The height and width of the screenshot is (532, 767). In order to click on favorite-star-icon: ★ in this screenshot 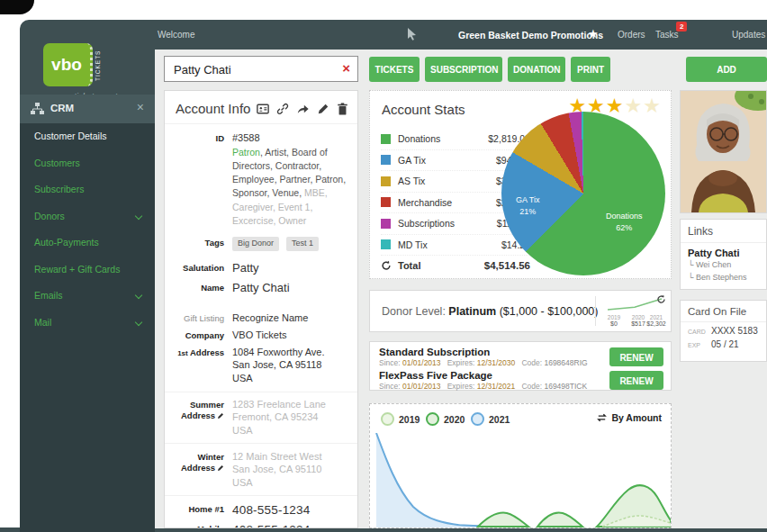, I will do `click(593, 34)`.